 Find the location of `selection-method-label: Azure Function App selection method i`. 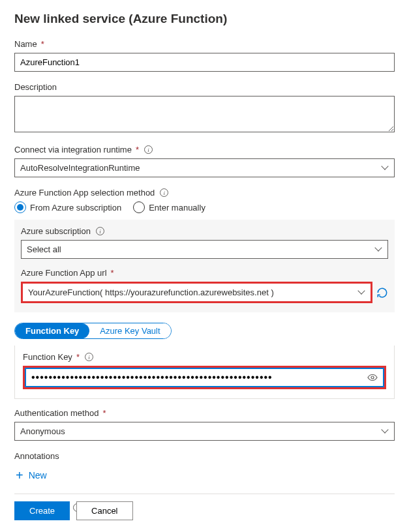

selection-method-label: Azure Function App selection method i is located at coordinates (205, 193).